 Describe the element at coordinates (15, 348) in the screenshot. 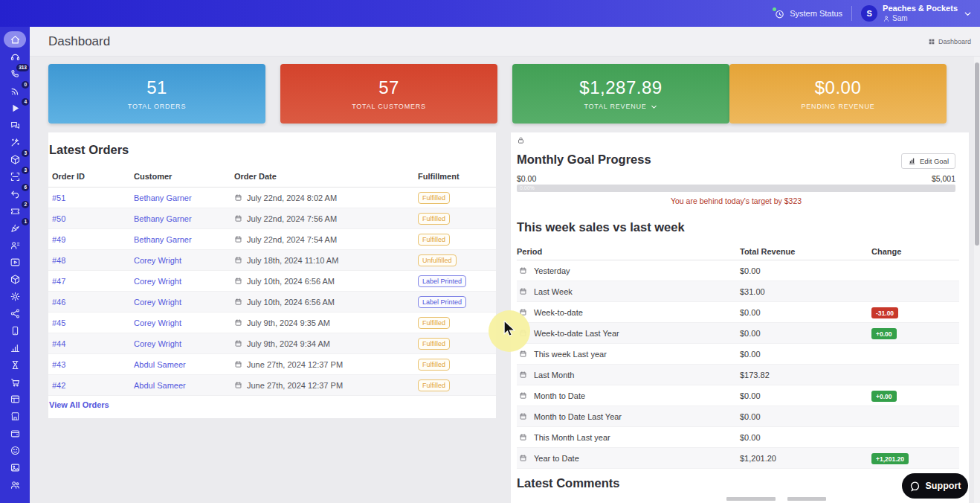

I see `sidebar-item-analytics` at that location.